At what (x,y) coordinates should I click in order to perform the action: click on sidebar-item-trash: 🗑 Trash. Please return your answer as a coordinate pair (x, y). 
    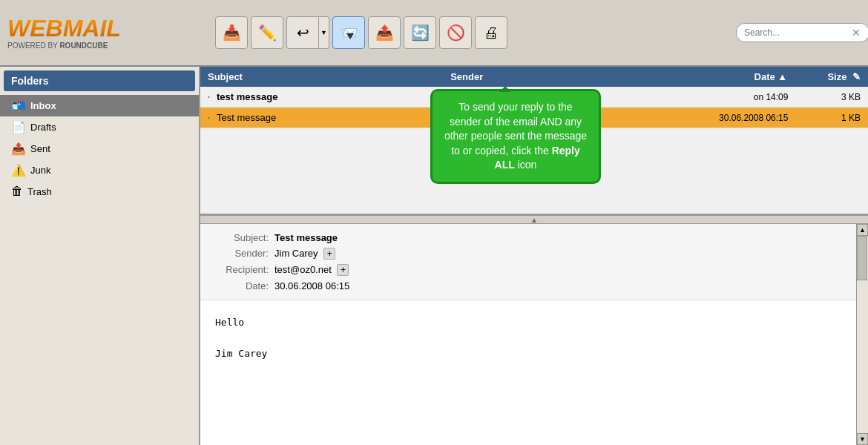
    Looking at the image, I should click on (99, 191).